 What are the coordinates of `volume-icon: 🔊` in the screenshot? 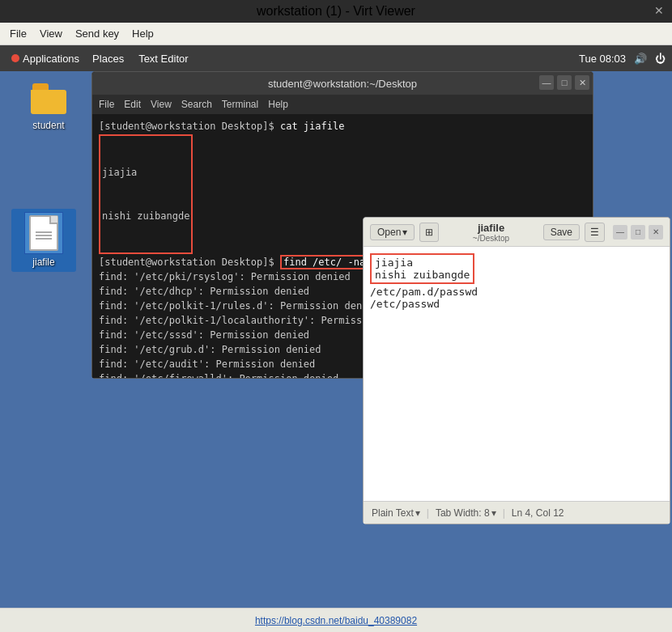 It's located at (640, 58).